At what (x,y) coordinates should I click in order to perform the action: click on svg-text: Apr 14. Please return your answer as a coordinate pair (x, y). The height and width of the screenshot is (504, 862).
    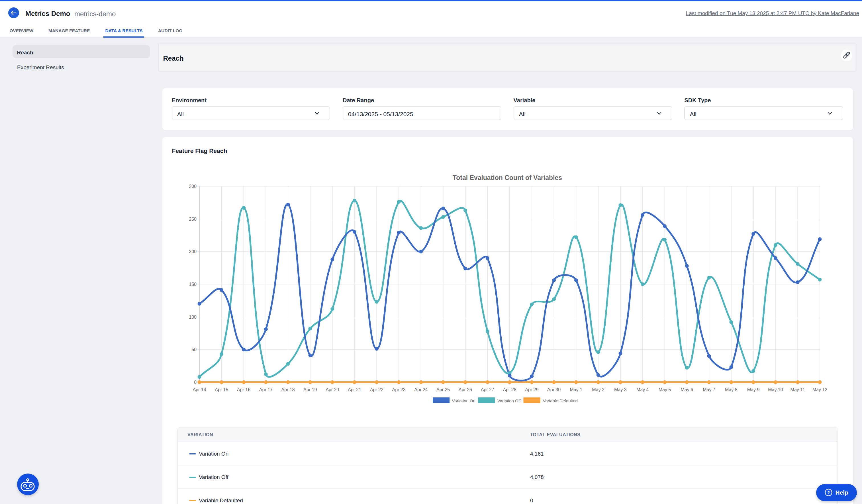
    Looking at the image, I should click on (199, 390).